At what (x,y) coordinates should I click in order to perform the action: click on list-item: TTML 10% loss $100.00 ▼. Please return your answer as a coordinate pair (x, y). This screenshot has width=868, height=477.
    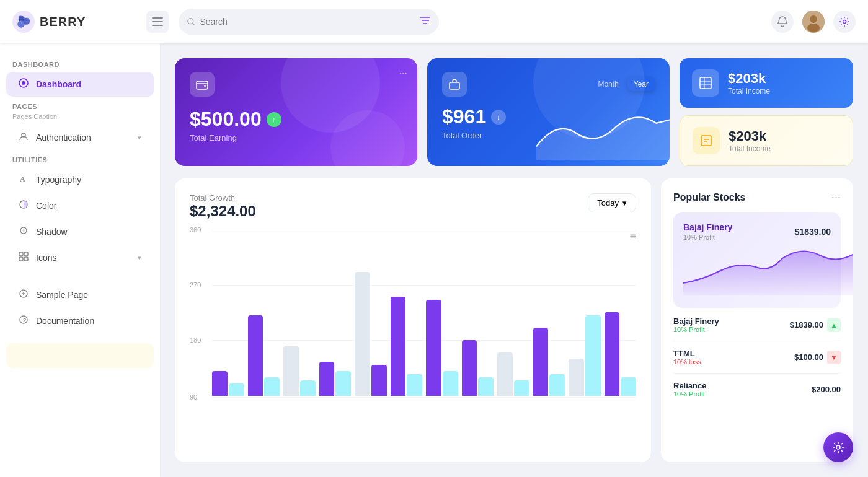
    Looking at the image, I should click on (757, 361).